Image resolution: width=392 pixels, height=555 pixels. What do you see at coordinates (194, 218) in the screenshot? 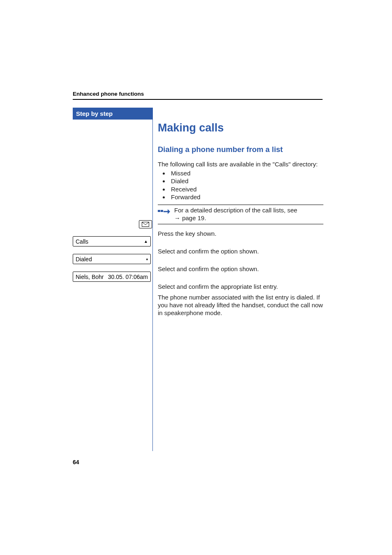
I see `note-page-ref: page 19.` at bounding box center [194, 218].